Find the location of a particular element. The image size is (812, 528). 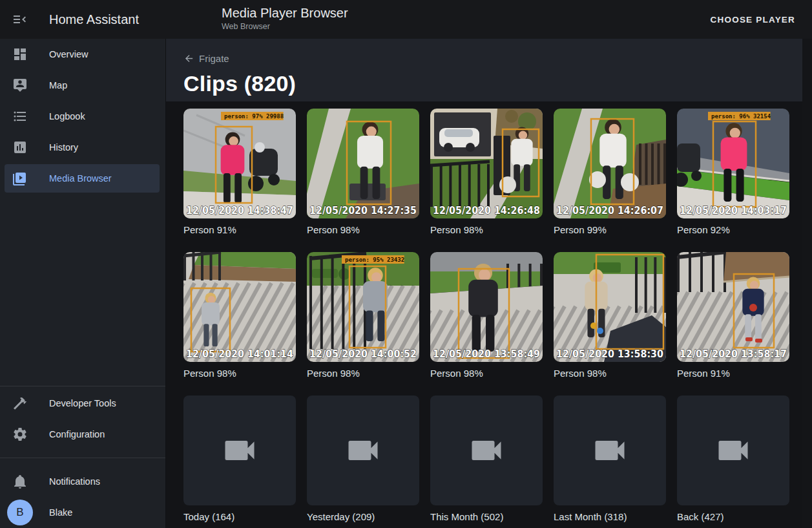

sidebar-item-label: Logbook is located at coordinates (67, 116).